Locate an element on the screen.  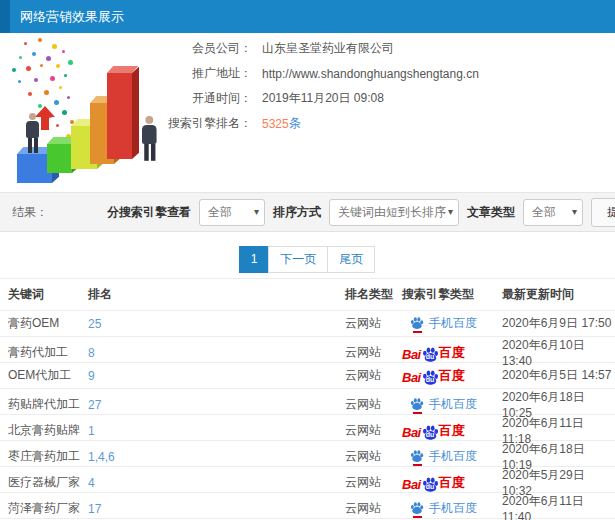
updated-cell: 2020年6月5日 14:57 is located at coordinates (558, 376).